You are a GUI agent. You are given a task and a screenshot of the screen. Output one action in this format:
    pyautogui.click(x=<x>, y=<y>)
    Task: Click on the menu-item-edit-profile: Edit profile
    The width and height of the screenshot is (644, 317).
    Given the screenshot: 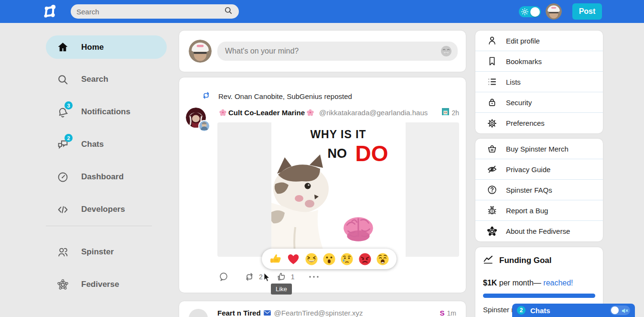 What is the action you would take?
    pyautogui.click(x=539, y=41)
    